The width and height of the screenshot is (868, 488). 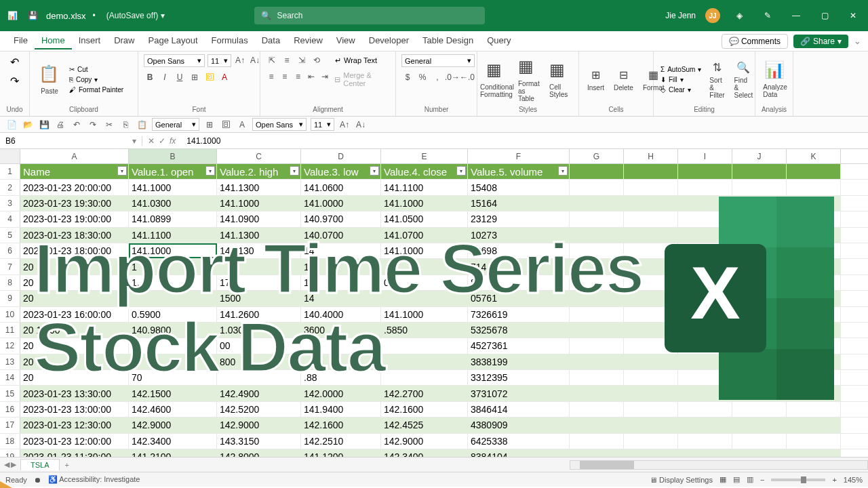 I want to click on row-header: 4, so click(x=10, y=219).